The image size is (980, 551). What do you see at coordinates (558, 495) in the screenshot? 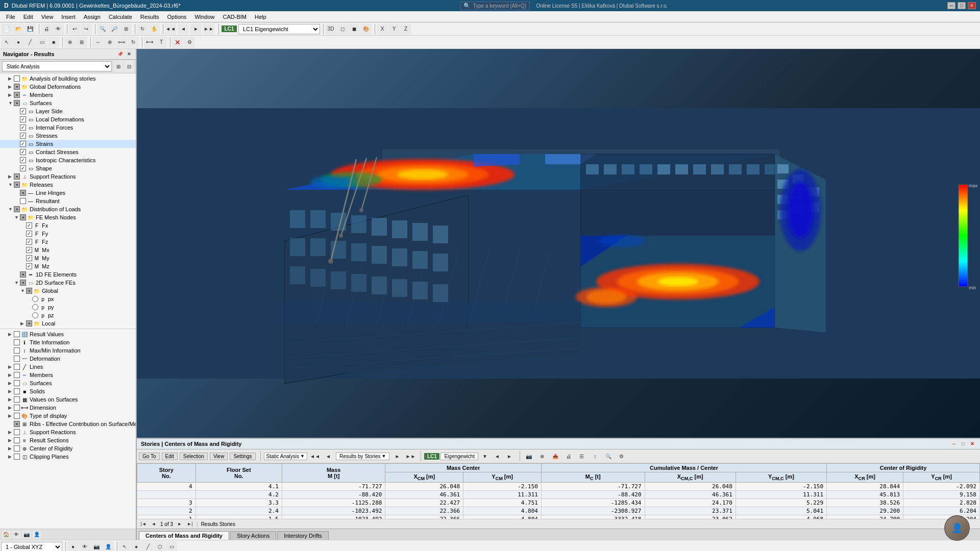
I see `table-row: 4.2-88.42046.36111.311-88.42046.36111.31…` at bounding box center [558, 495].